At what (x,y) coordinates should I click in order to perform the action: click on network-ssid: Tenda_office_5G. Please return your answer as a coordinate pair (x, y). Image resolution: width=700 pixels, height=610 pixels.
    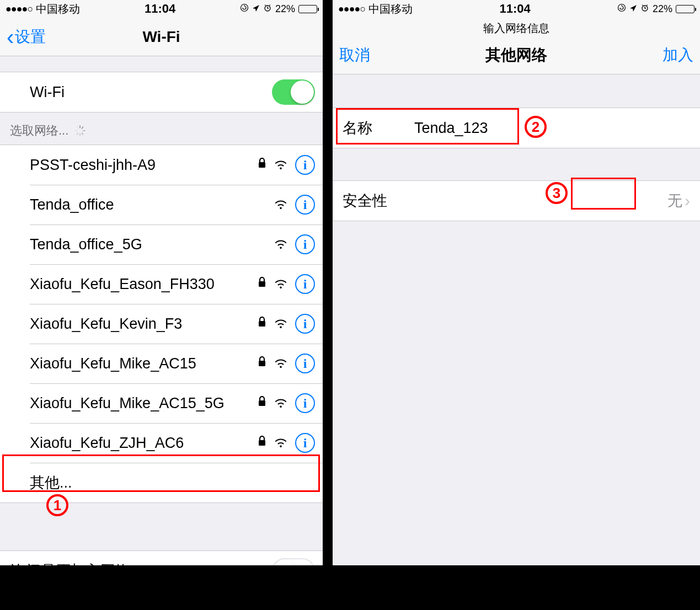
    Looking at the image, I should click on (152, 245).